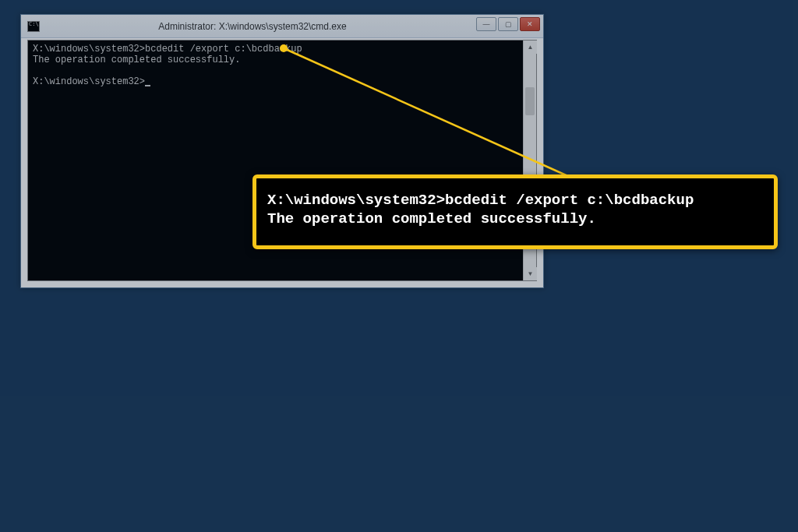  What do you see at coordinates (34, 26) in the screenshot?
I see `sysmenu-icon: C:\` at bounding box center [34, 26].